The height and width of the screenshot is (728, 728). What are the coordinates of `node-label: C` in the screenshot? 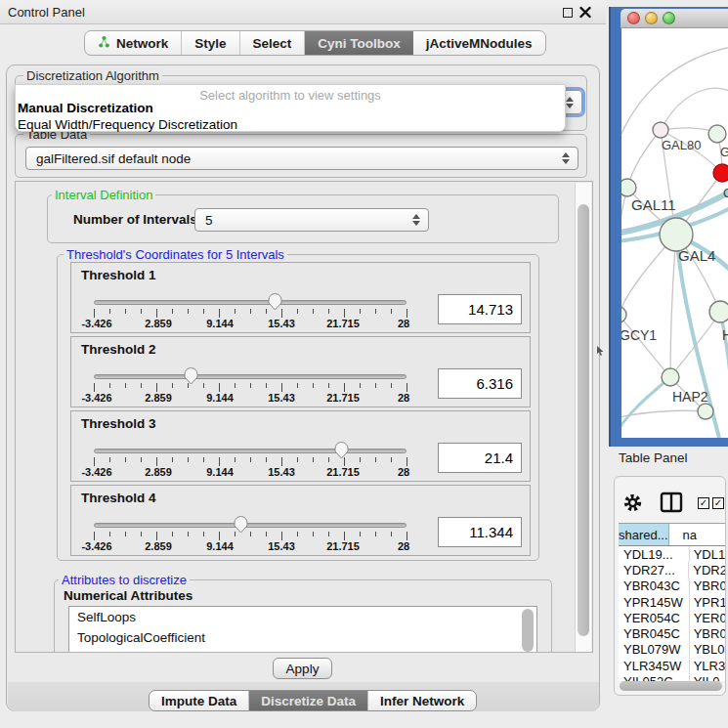 It's located at (725, 193).